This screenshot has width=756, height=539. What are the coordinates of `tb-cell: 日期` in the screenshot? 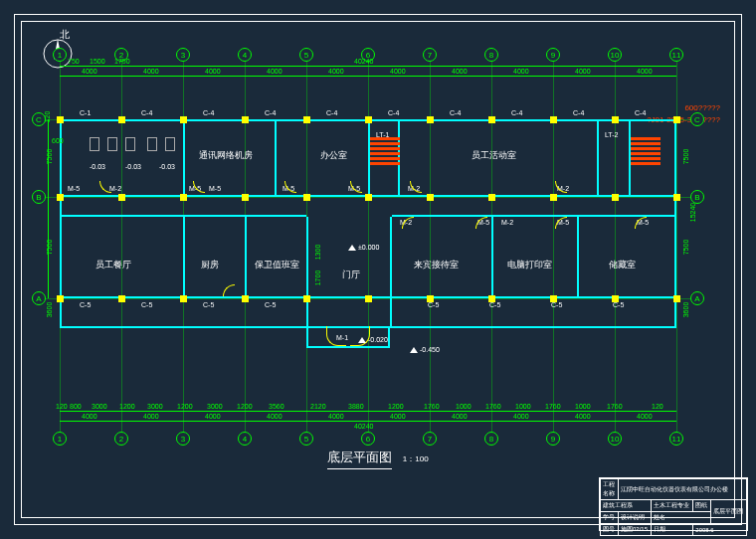 It's located at (672, 530).